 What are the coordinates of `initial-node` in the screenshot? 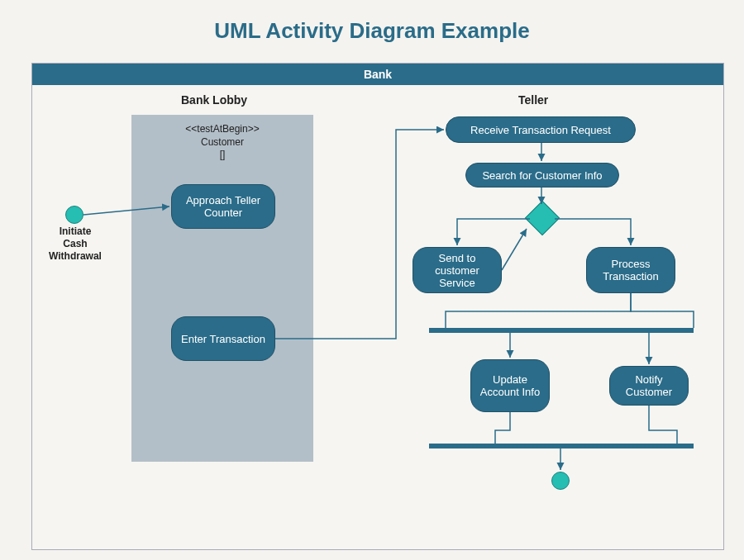 It's located at (74, 215).